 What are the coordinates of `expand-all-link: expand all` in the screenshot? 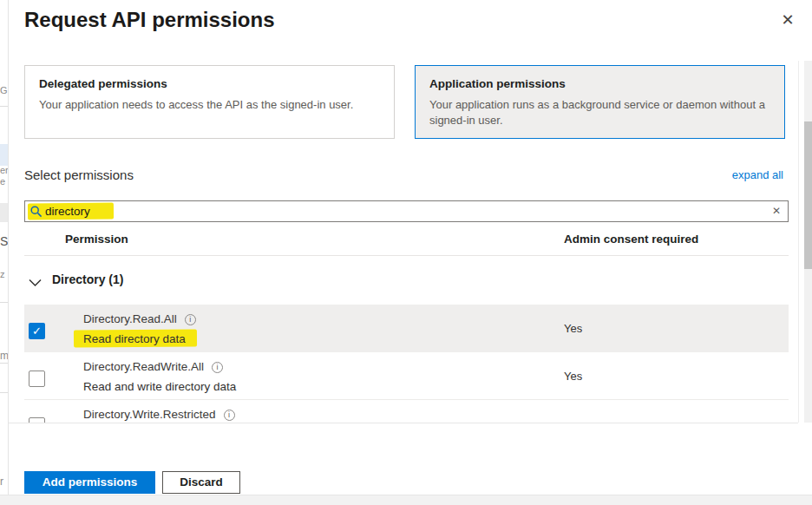 It's located at (758, 175).